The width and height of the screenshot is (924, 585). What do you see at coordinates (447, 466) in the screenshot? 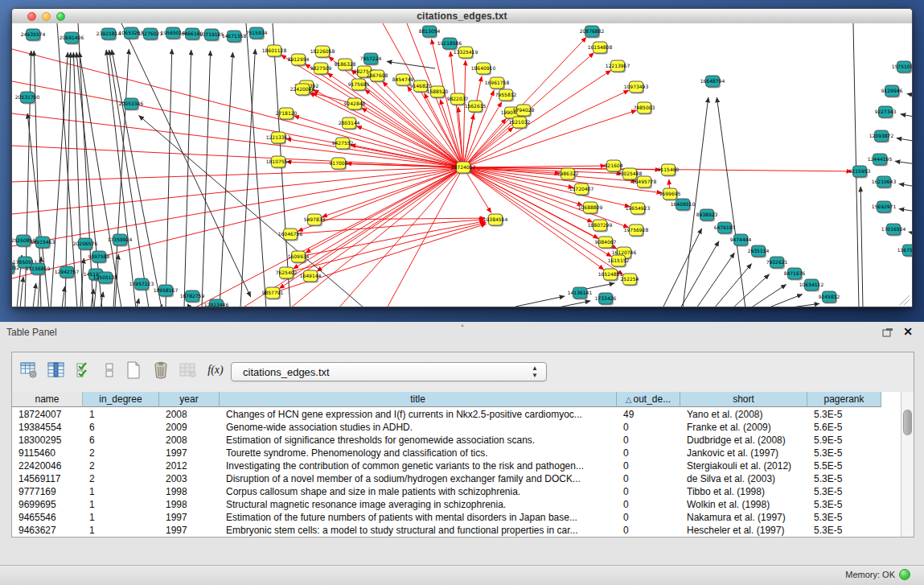
I see `table-row: 2242004622012Investigating the contribut…` at bounding box center [447, 466].